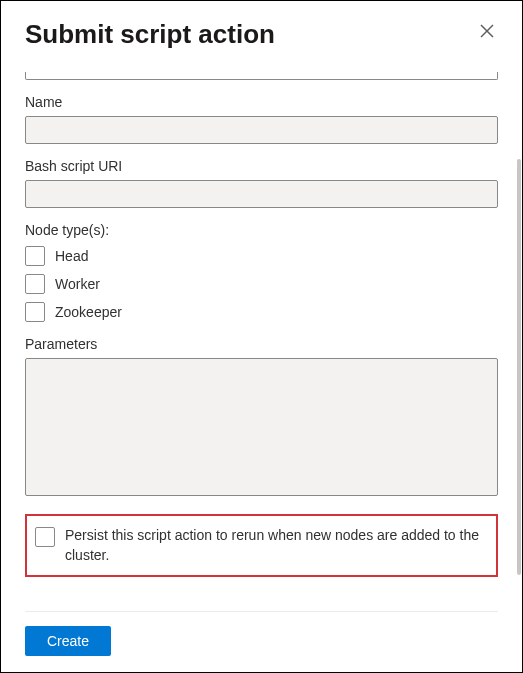  What do you see at coordinates (262, 546) in the screenshot?
I see `persist-highlight-section: Persist this script action to rerun when…` at bounding box center [262, 546].